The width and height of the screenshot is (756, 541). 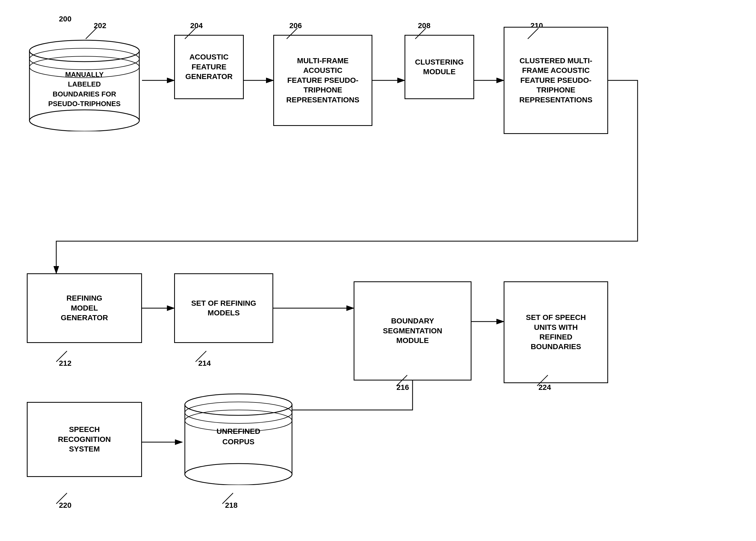 I want to click on speech-units-refined: SET OF SPEECHUNITS WITHREFINEDBOUNDARIES, so click(x=556, y=332).